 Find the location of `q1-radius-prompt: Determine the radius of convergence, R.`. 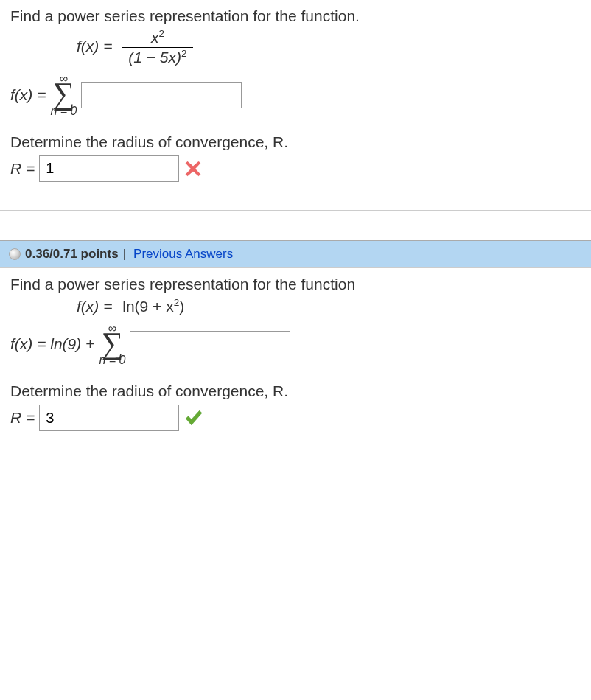

q1-radius-prompt: Determine the radius of convergence, R. is located at coordinates (296, 142).